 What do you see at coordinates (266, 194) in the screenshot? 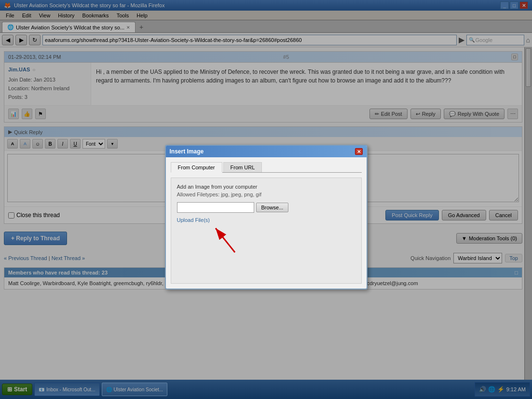
I see `modal-allowed: Allowed Filetypes: jpg, jpeg, png, gif` at bounding box center [266, 194].